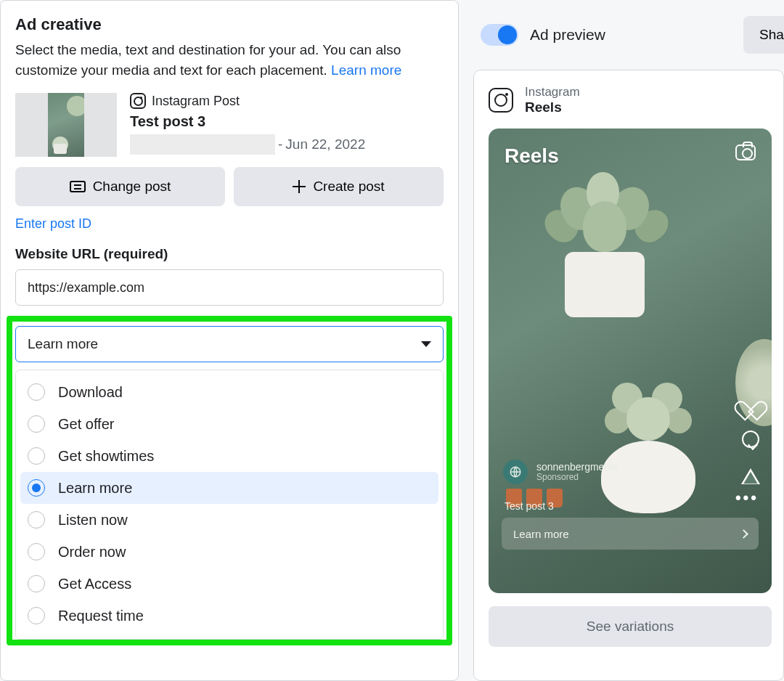  Describe the element at coordinates (91, 552) in the screenshot. I see `cta-option-label: Order now` at that location.